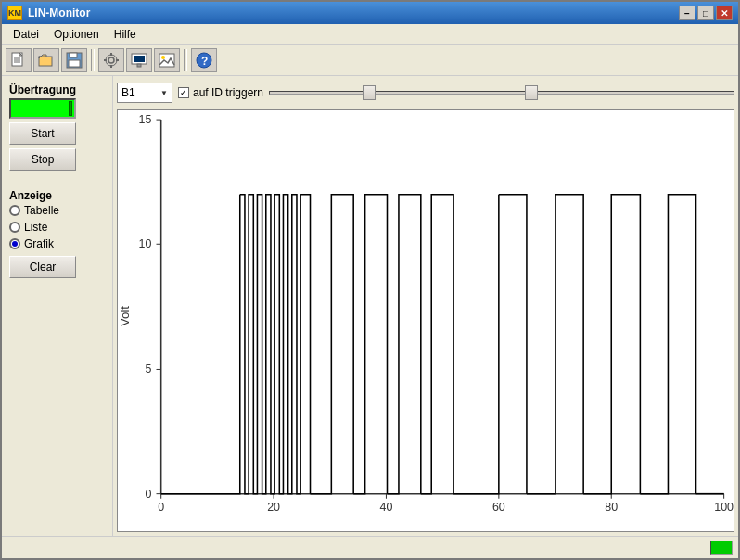 Image resolution: width=740 pixels, height=560 pixels. What do you see at coordinates (499, 507) in the screenshot?
I see `svg-text: 60` at bounding box center [499, 507].